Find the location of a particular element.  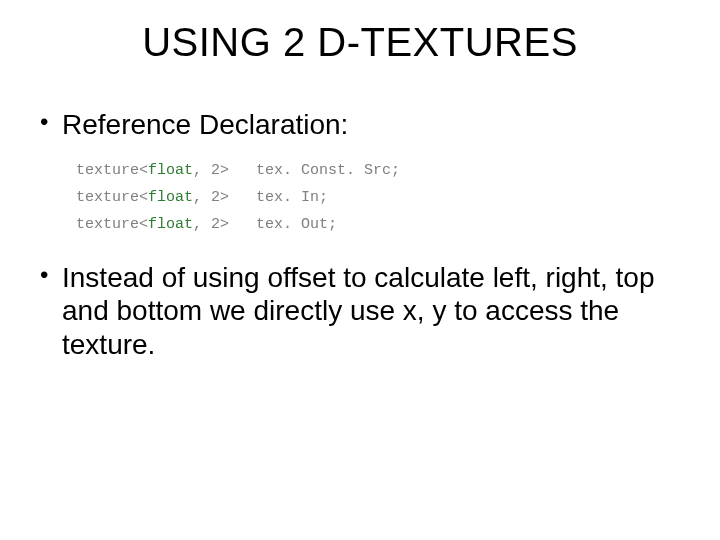

code-block: texture<float, 2> tex. Const. Src; textu… is located at coordinates (380, 198).